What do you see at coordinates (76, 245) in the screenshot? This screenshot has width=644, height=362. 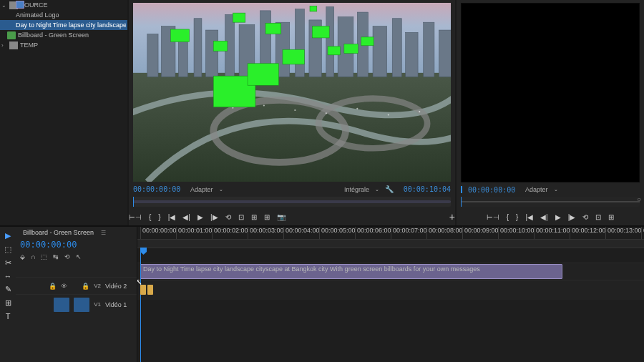 I see `timeline-timecode: 00:00:00:00` at bounding box center [76, 245].